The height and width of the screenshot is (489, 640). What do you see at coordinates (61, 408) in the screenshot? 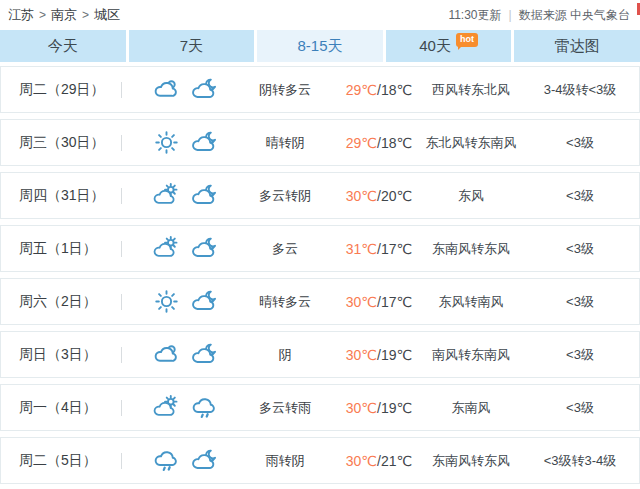
I see `day-label: 周一（4日）` at bounding box center [61, 408].